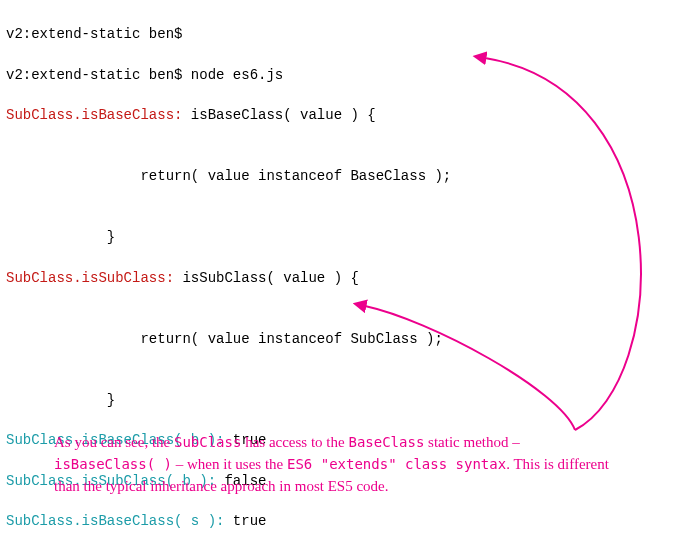  What do you see at coordinates (350, 339) in the screenshot?
I see `output-line: return( value instanceof SubClass );` at bounding box center [350, 339].